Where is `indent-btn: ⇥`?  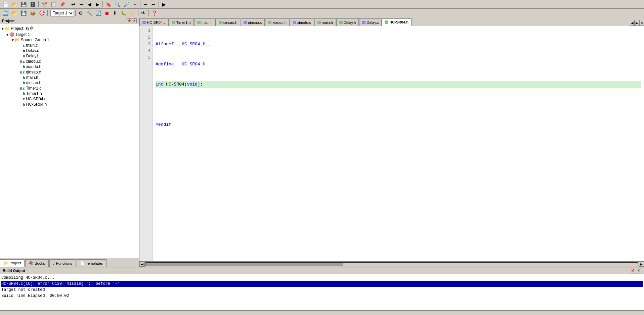
indent-btn: ⇥ is located at coordinates (145, 4).